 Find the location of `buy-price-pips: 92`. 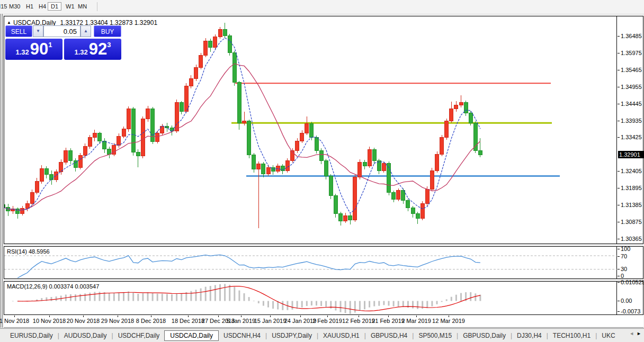

buy-price-pips: 92 is located at coordinates (98, 49).